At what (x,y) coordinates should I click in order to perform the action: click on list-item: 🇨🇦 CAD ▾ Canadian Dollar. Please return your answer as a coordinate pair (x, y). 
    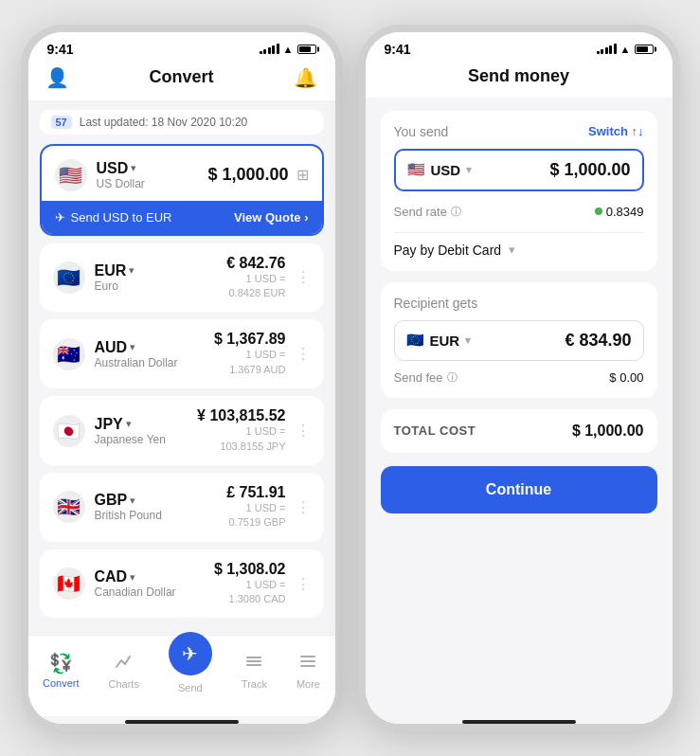
    Looking at the image, I should click on (182, 584).